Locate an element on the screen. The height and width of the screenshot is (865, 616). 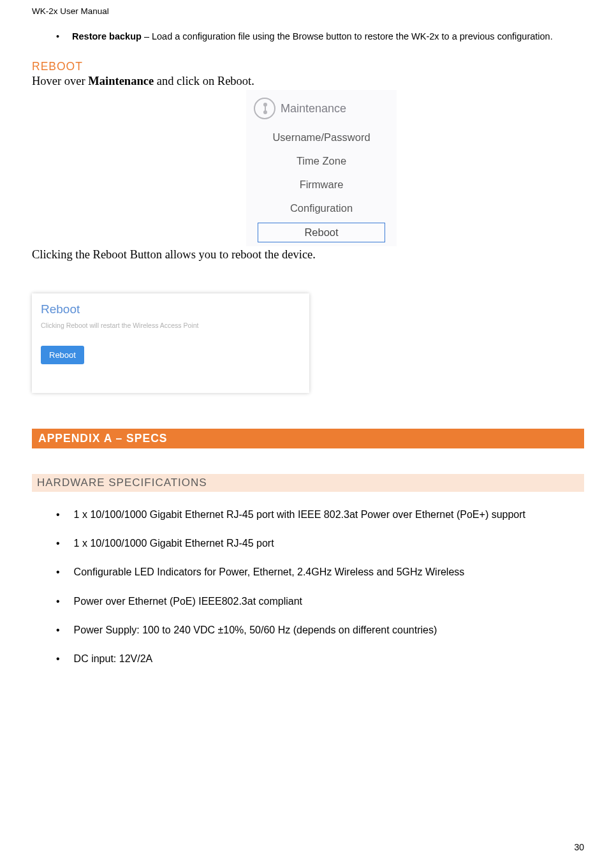
spec-text: Configurable LED Indicators for Power, E… is located at coordinates (269, 572).